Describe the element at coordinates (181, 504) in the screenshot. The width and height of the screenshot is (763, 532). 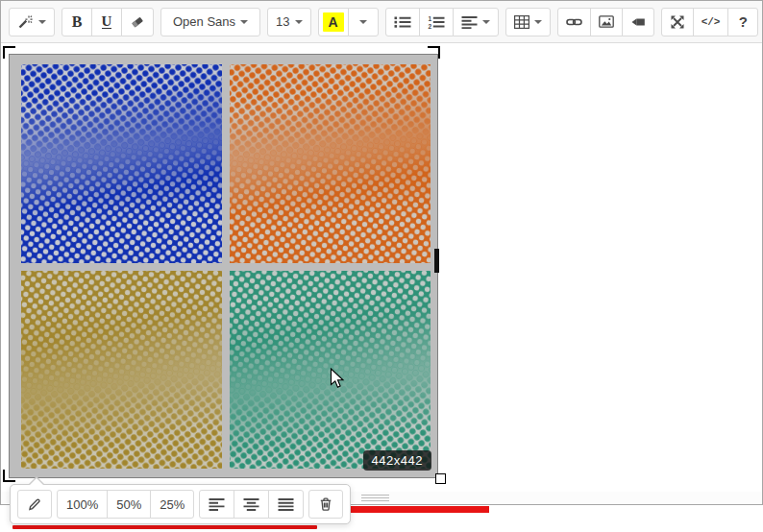
I see `image-popover: 100% 50% 25%` at that location.